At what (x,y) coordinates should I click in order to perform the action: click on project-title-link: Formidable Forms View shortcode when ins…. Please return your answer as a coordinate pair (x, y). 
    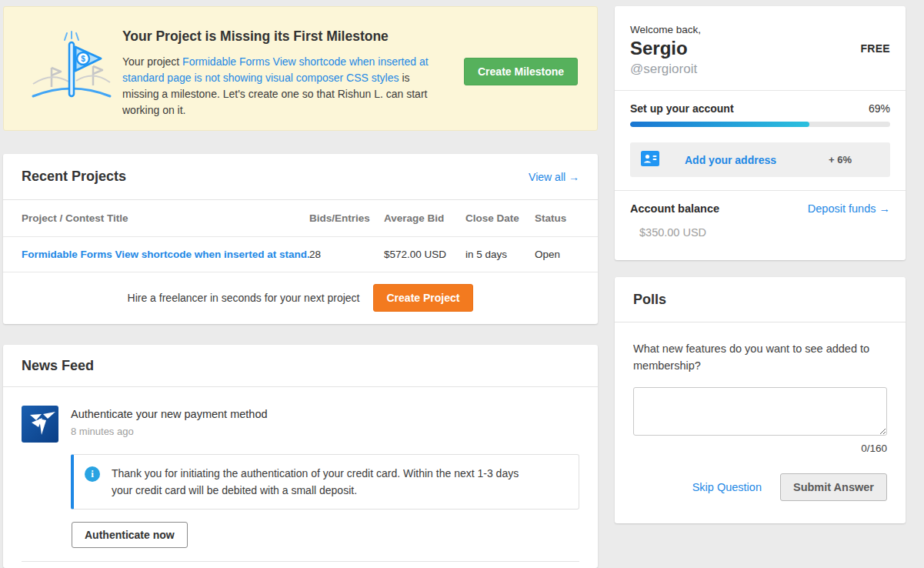
    Looking at the image, I should click on (165, 254).